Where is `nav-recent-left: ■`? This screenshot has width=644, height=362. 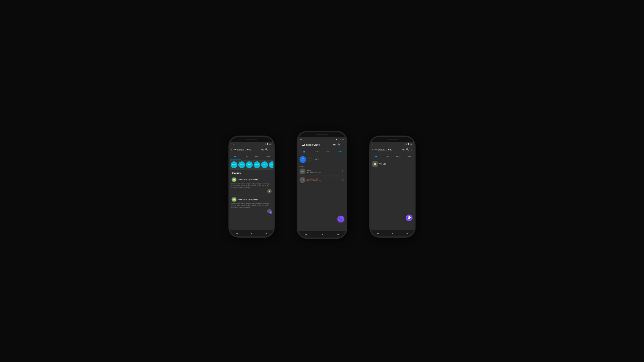
nav-recent-left: ■ is located at coordinates (266, 233).